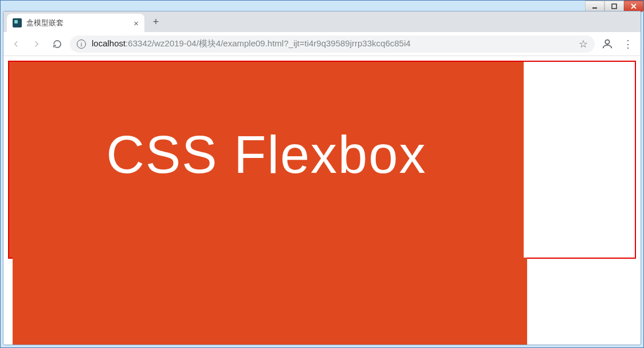 This screenshot has height=348, width=644. Describe the element at coordinates (583, 44) in the screenshot. I see `bookmark-star-icon: ☆` at that location.